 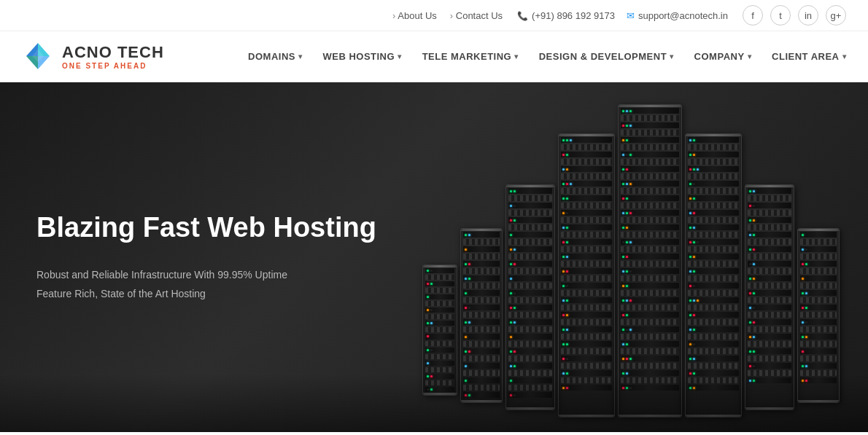 I want to click on social-icons: f t in g+, so click(x=794, y=15).